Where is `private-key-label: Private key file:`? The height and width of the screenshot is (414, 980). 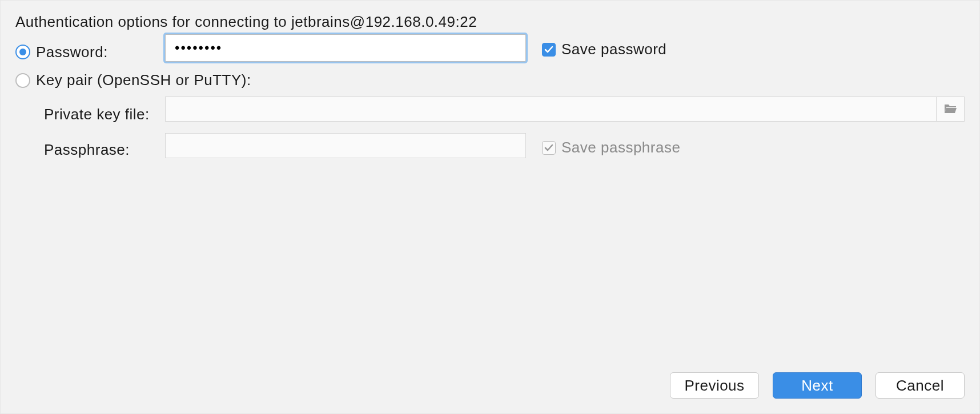
private-key-label: Private key file: is located at coordinates (97, 114).